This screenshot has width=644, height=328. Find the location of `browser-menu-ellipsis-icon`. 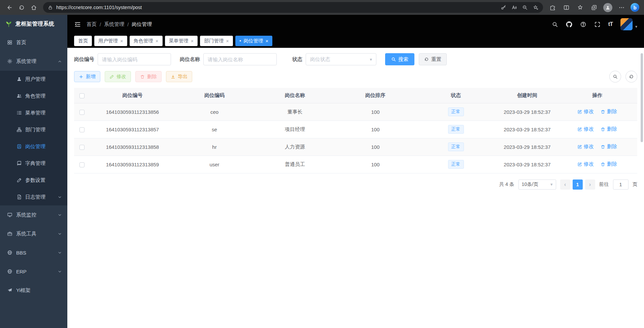

browser-menu-ellipsis-icon is located at coordinates (621, 7).